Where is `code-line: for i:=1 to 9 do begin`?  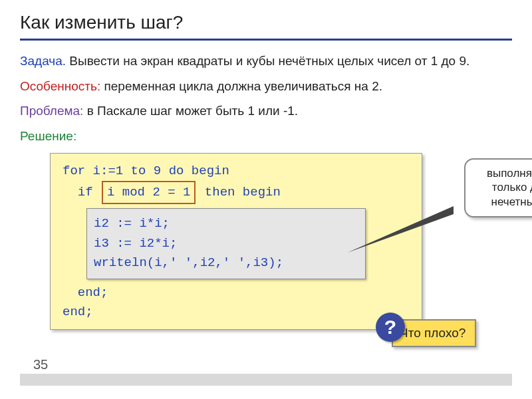
code-line: for i:=1 to 9 do begin is located at coordinates (236, 172).